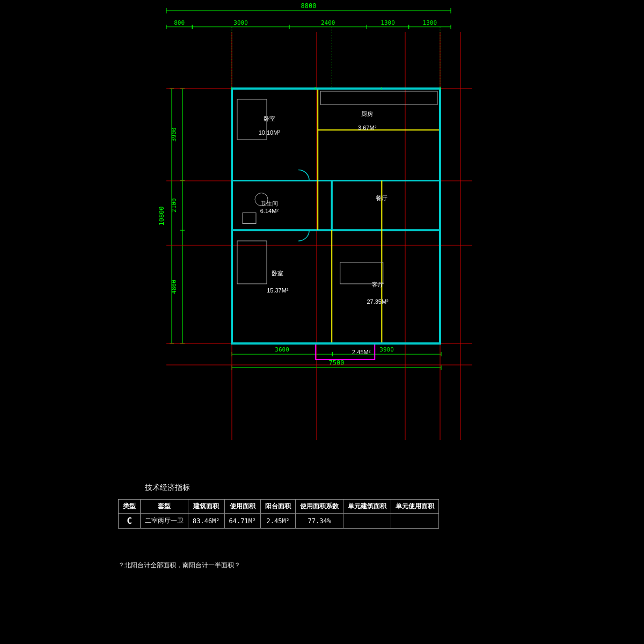 The width and height of the screenshot is (644, 644). I want to click on col-header-unit-usable: 单元使用面积, so click(415, 507).